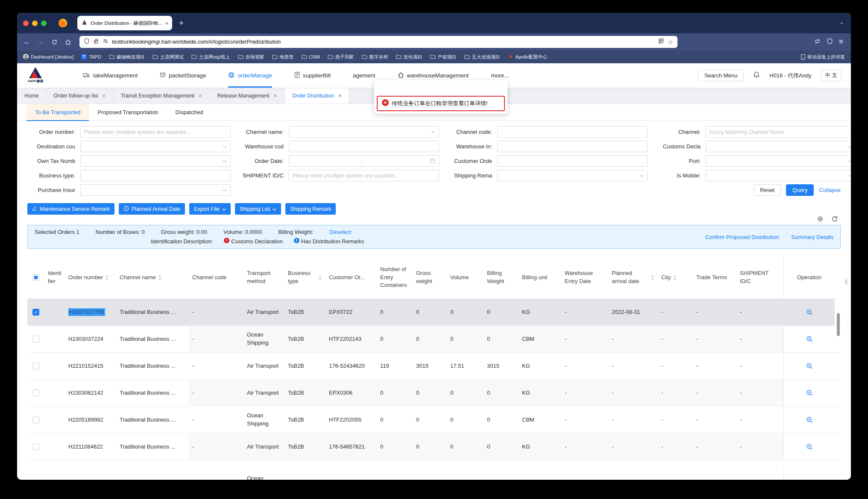 This screenshot has width=868, height=499. What do you see at coordinates (830, 190) in the screenshot?
I see `collapse-link: Collapse` at bounding box center [830, 190].